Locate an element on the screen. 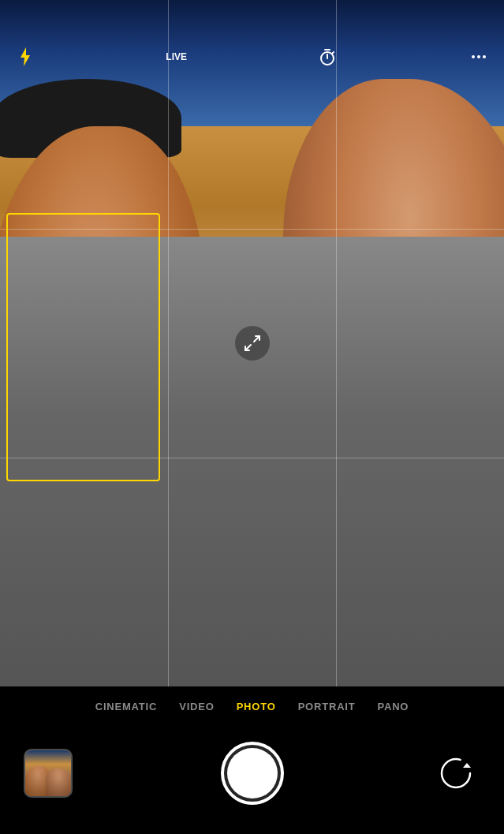  shutter-button is located at coordinates (252, 773).